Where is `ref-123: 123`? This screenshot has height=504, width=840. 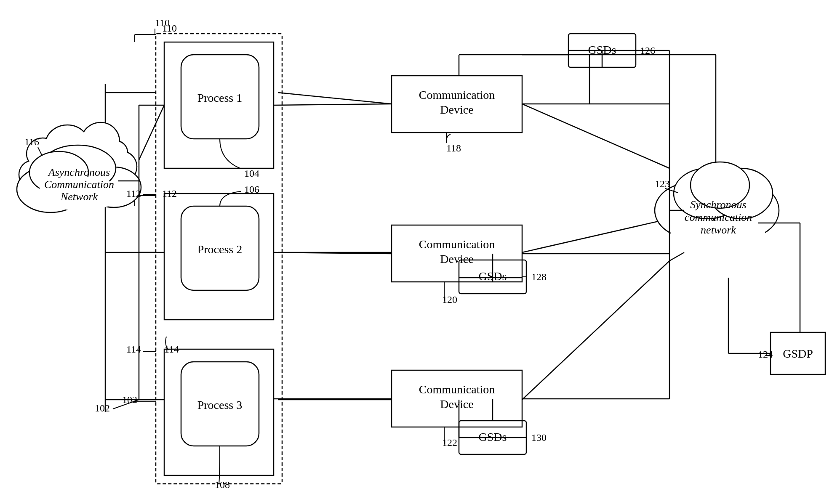
ref-123: 123 is located at coordinates (662, 184).